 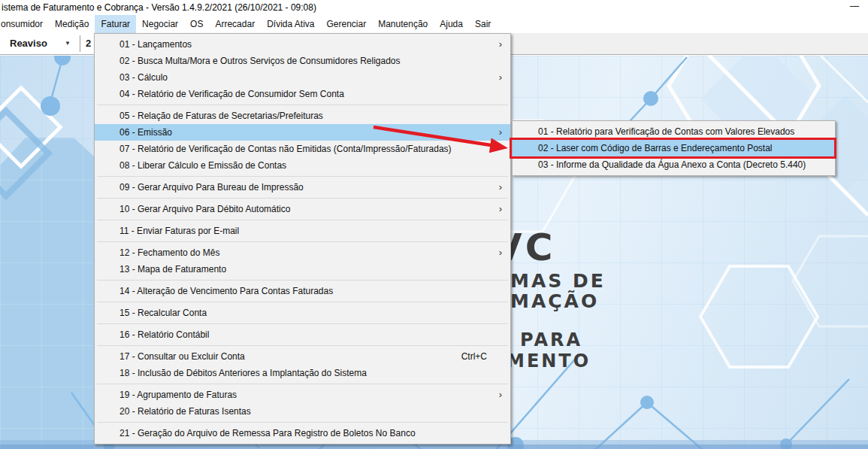 What do you see at coordinates (179, 231) in the screenshot?
I see `menu-item-label: 11 - Enviar Faturas por E-mail` at bounding box center [179, 231].